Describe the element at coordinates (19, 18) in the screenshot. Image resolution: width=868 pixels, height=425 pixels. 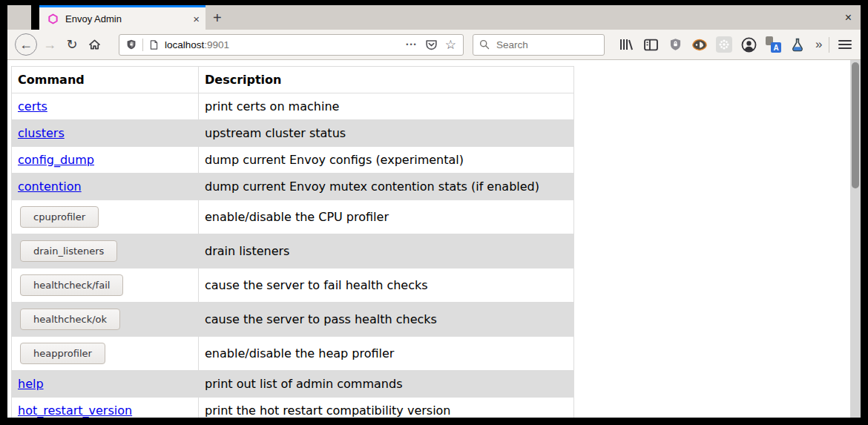
I see `titlebar-spacer` at that location.